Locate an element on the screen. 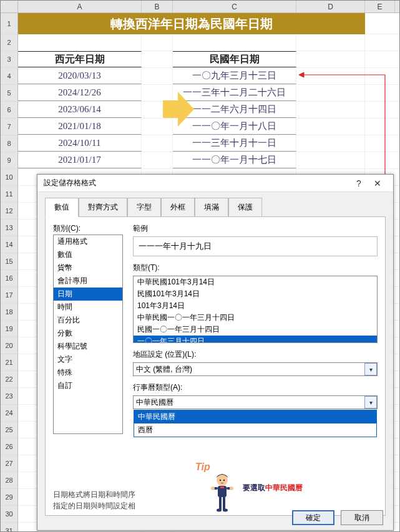  type-item: 民國一〇一年三月十四日 is located at coordinates (255, 329).